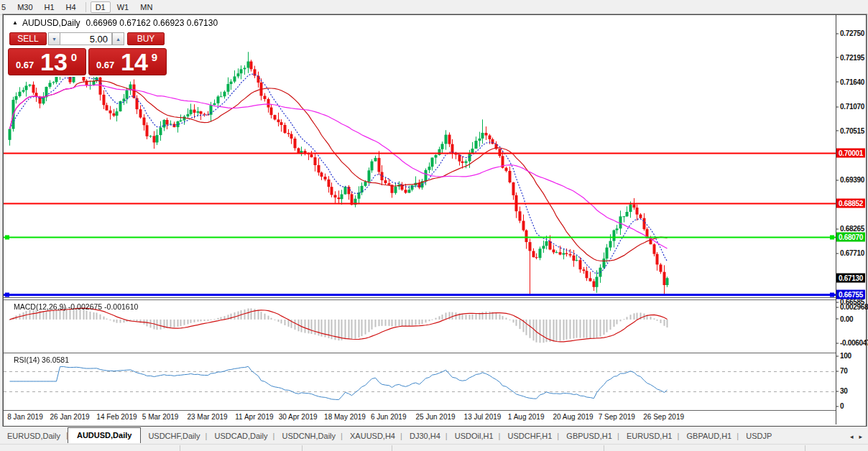 The width and height of the screenshot is (868, 451). Describe the element at coordinates (104, 435) in the screenshot. I see `tab-audusd-daily: AUDUSD,Daily` at that location.